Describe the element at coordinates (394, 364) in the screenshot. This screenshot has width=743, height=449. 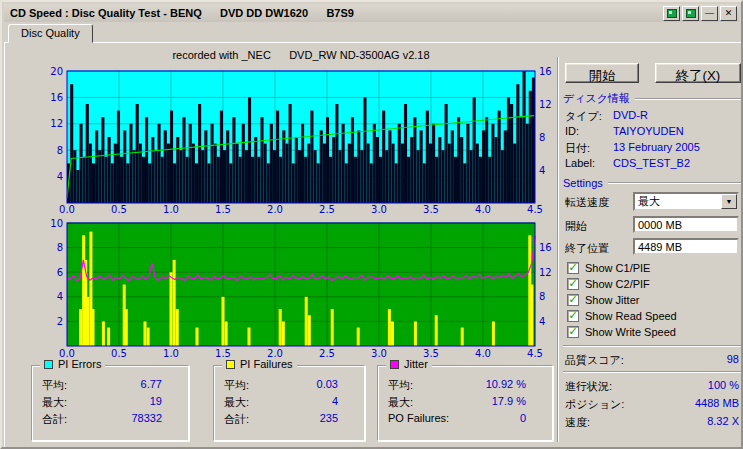
I see `jitter-swatch-icon` at that location.